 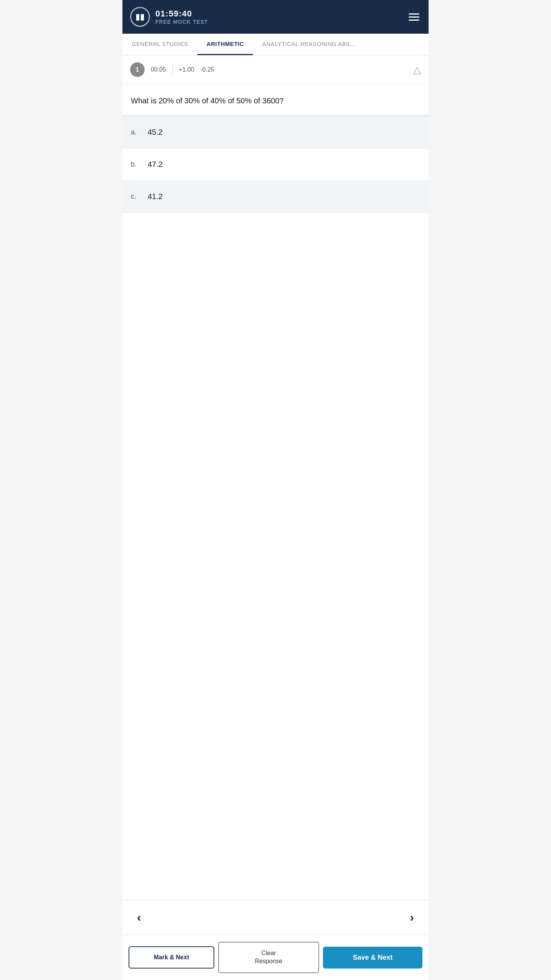 I want to click on header-title: 01:59:40 FREE MOCK TEST, so click(x=182, y=17).